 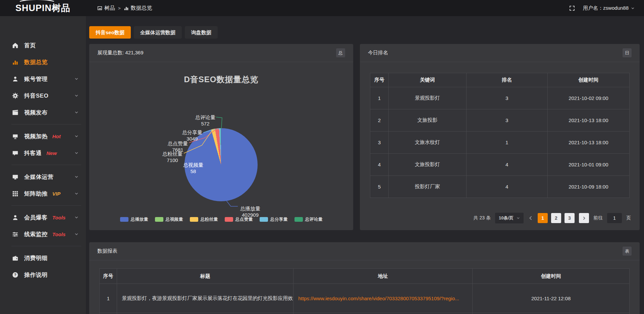 I want to click on goto-label: 前往, so click(x=598, y=218).